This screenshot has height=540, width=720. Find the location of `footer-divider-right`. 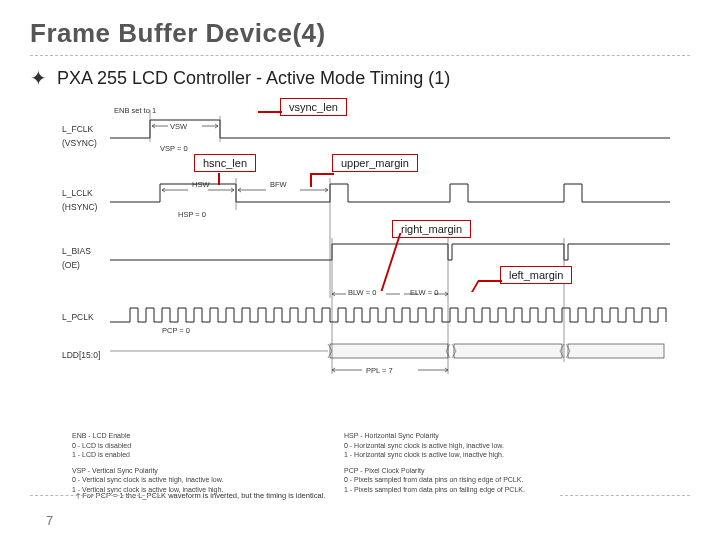

footer-divider-right is located at coordinates (625, 496).